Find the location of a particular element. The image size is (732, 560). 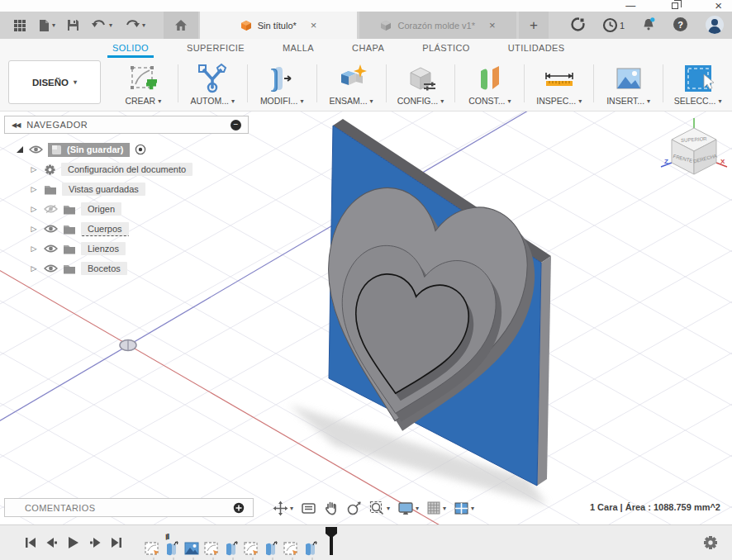

tool-group-inspeccionar: INSPEC...▾ is located at coordinates (559, 84).